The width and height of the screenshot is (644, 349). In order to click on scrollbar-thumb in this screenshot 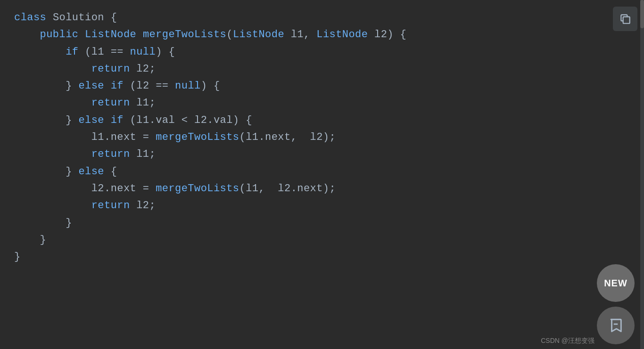, I will do `click(642, 14)`.